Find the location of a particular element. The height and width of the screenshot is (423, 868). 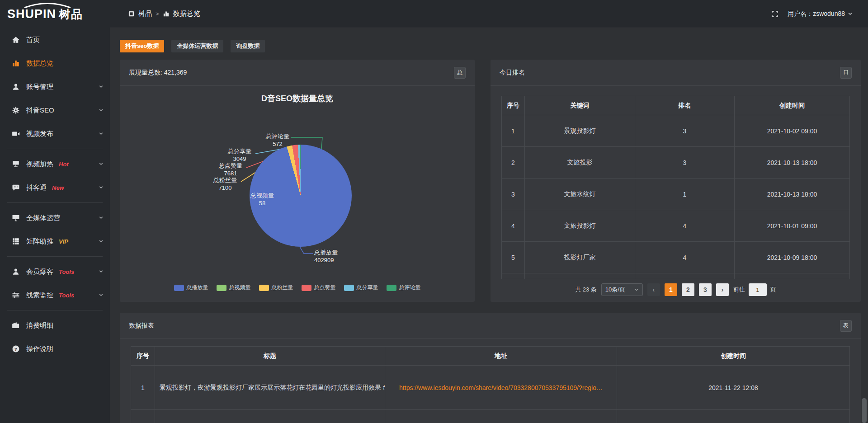

pie-label-fans: 总粉丝量7100 is located at coordinates (225, 184).